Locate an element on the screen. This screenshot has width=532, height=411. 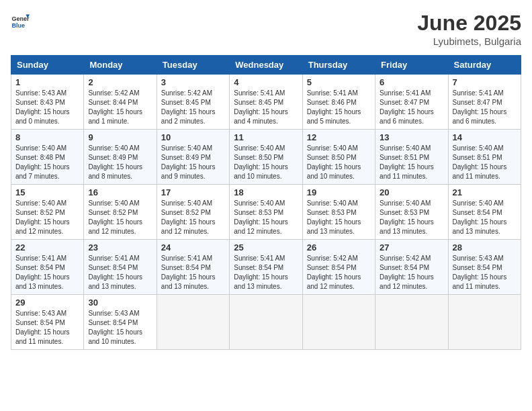
calendar-cell: 11Sunrise: 5:40 AMSunset: 8:50 PMDayligh… is located at coordinates (266, 157).